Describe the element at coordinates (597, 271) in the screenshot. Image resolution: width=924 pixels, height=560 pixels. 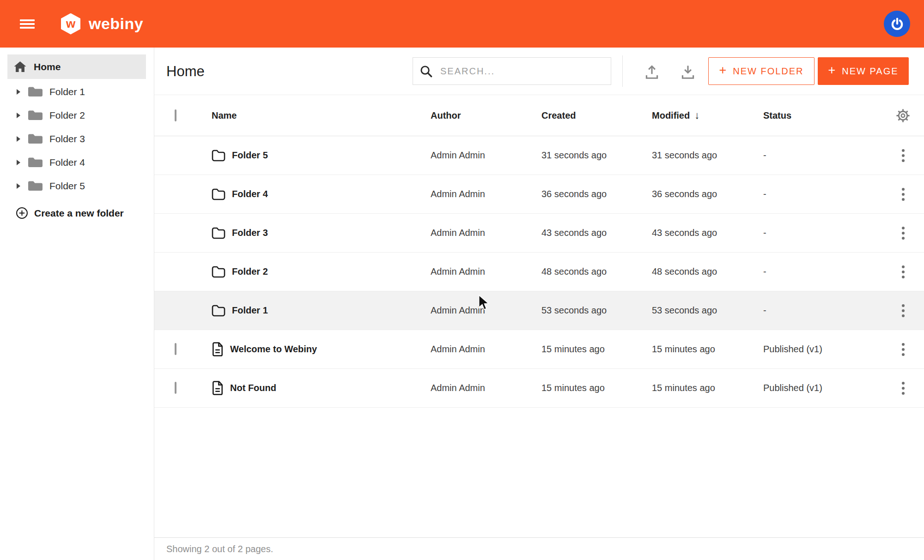
I see `row-created: 48 seconds ago` at that location.